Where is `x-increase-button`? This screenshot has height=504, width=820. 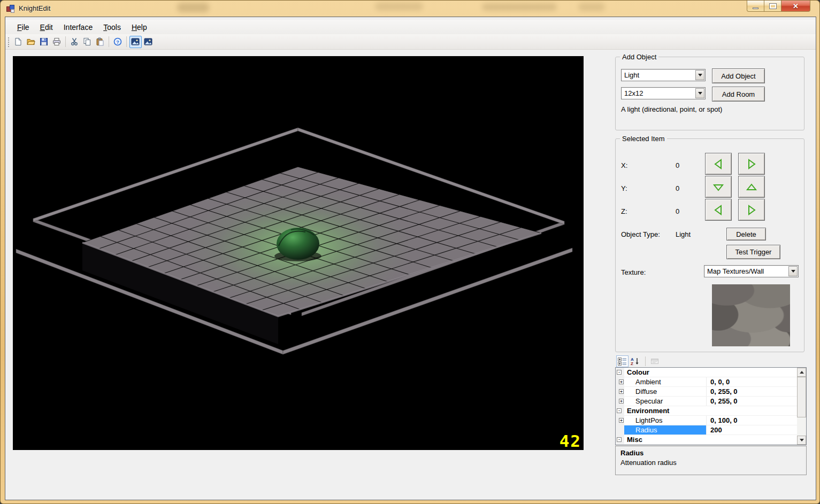 x-increase-button is located at coordinates (752, 164).